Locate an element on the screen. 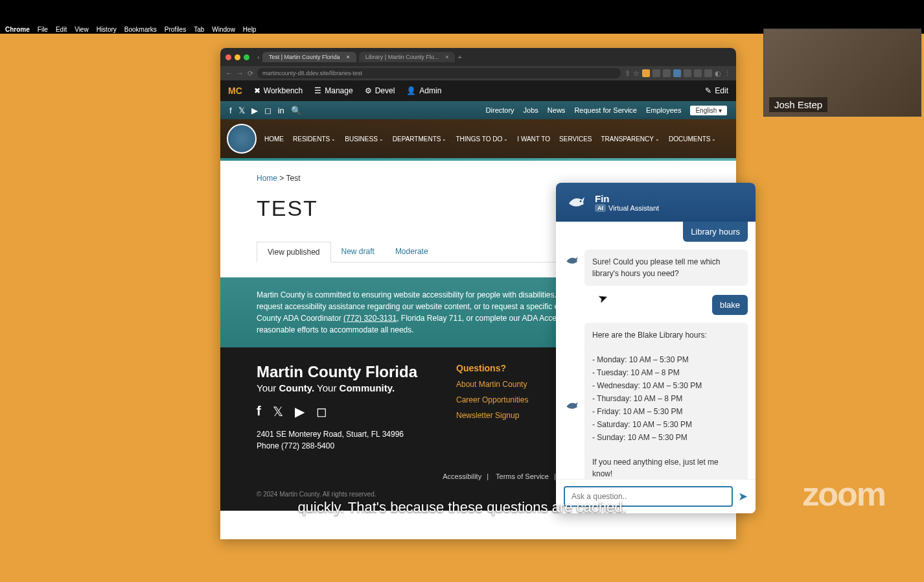  user-icon: 👤 is located at coordinates (411, 91).